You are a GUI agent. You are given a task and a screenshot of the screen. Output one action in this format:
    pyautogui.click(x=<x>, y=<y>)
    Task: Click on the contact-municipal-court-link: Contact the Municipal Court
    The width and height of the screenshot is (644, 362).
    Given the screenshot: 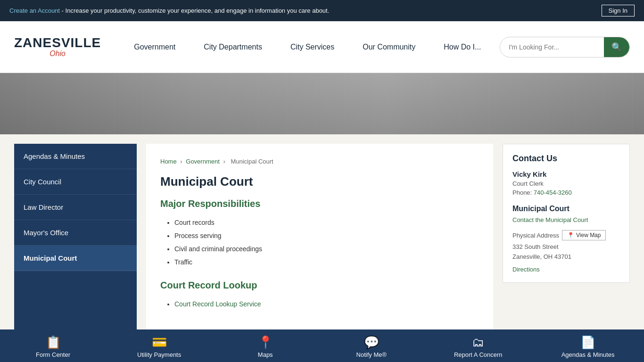 What is the action you would take?
    pyautogui.click(x=550, y=220)
    